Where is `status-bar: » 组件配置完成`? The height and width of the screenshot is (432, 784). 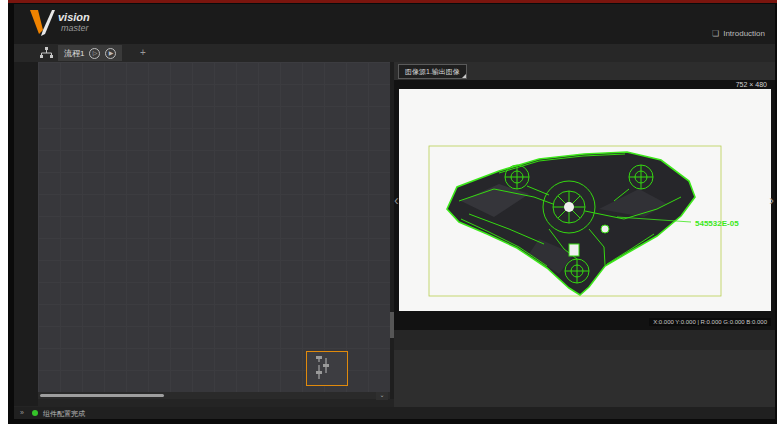
status-bar: » 组件配置完成 is located at coordinates (394, 413).